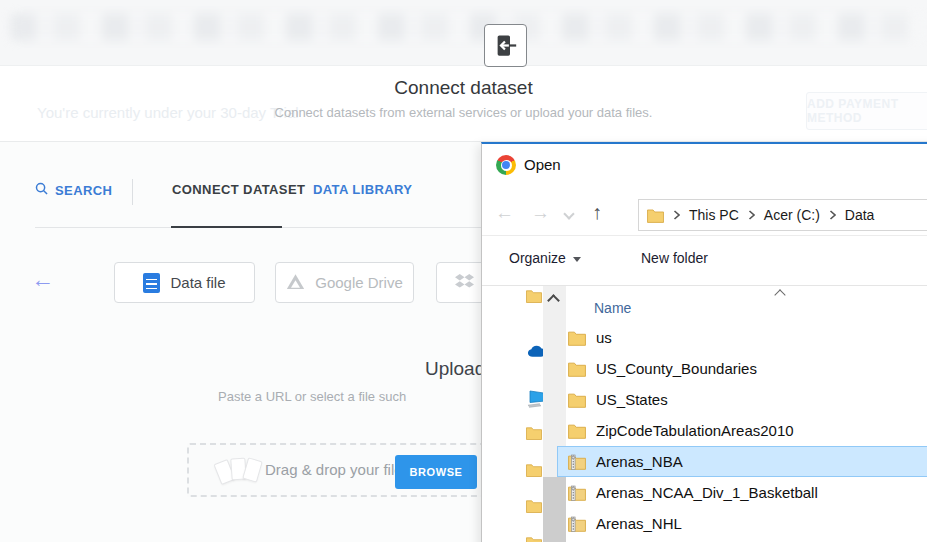 Image resolution: width=927 pixels, height=542 pixels. I want to click on dropzone-label: Drag & drop your file, so click(334, 470).